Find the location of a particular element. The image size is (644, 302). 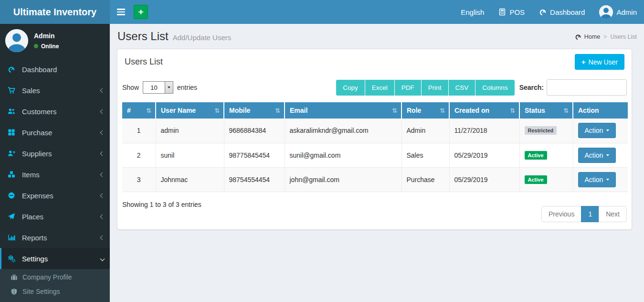

cell-status: Restricted is located at coordinates (546, 131).